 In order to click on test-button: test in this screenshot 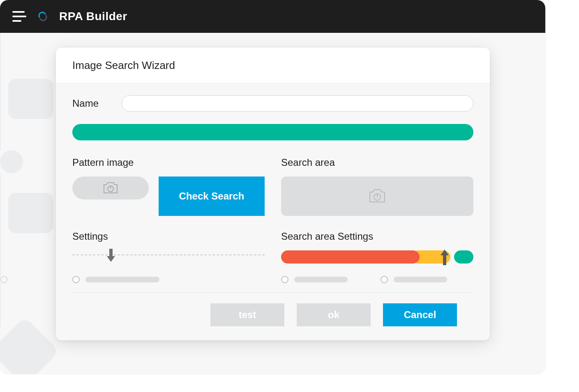, I will do `click(247, 315)`.